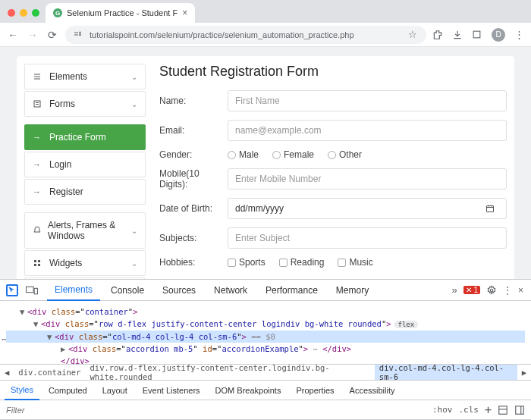  What do you see at coordinates (446, 372) in the screenshot?
I see `breadcrumb-item: div.col-md-4.col-lg-4.col-sm-6` at bounding box center [446, 372].